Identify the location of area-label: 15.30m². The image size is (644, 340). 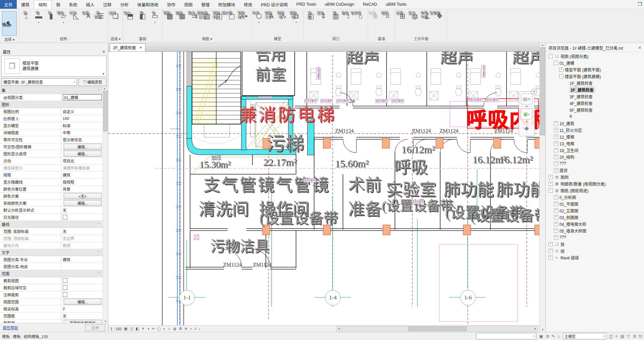
(215, 164).